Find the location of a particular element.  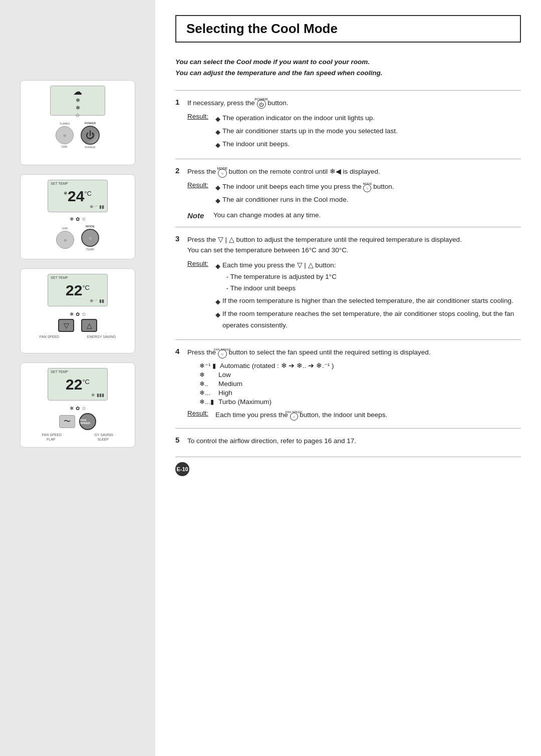

temp-down-btn: ▽ is located at coordinates (66, 325).